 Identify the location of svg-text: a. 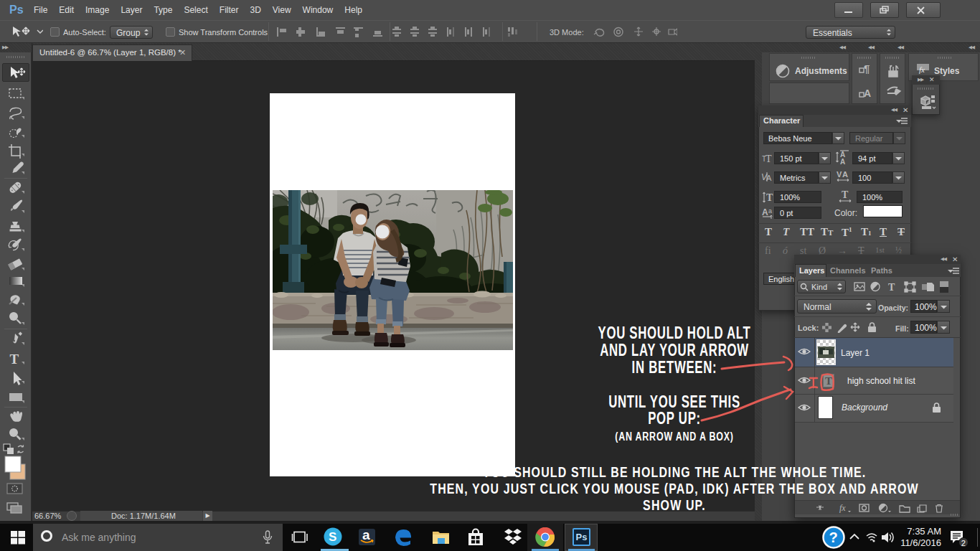
(771, 211).